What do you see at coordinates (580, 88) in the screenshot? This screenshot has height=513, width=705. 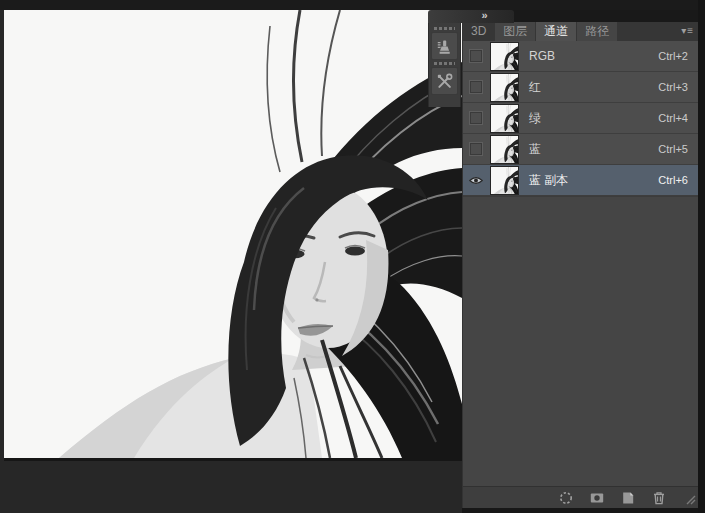 I see `channel-row-red: 红 Ctrl+3` at bounding box center [580, 88].